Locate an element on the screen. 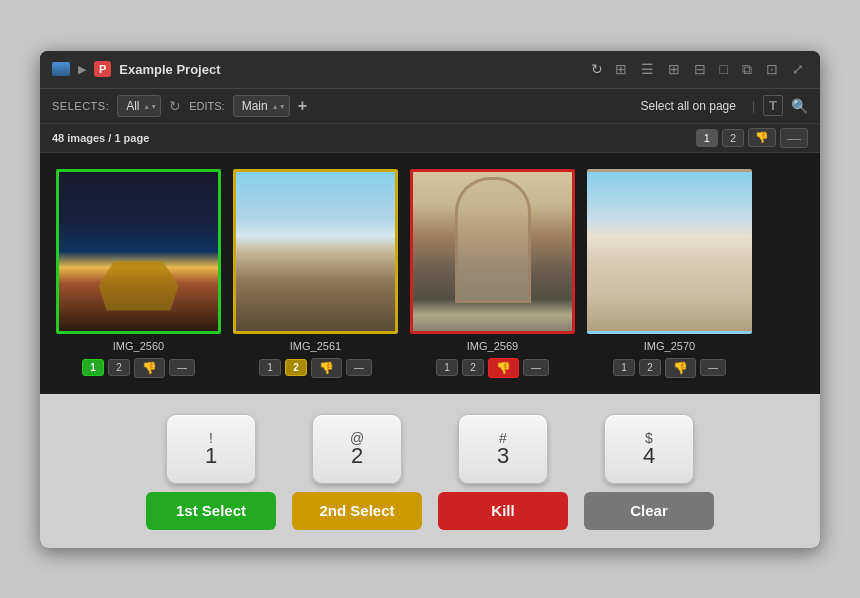 This screenshot has height=598, width=860. view-icon-fullscreen: ⤢ is located at coordinates (798, 70).